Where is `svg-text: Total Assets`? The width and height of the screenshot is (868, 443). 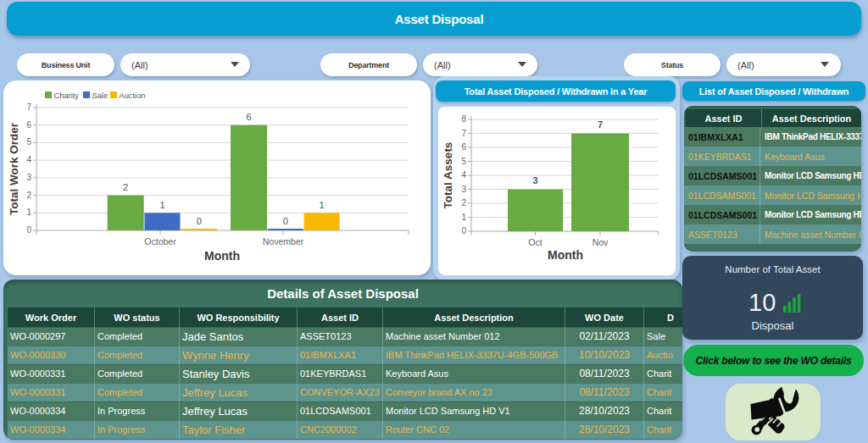 svg-text: Total Assets is located at coordinates (448, 176).